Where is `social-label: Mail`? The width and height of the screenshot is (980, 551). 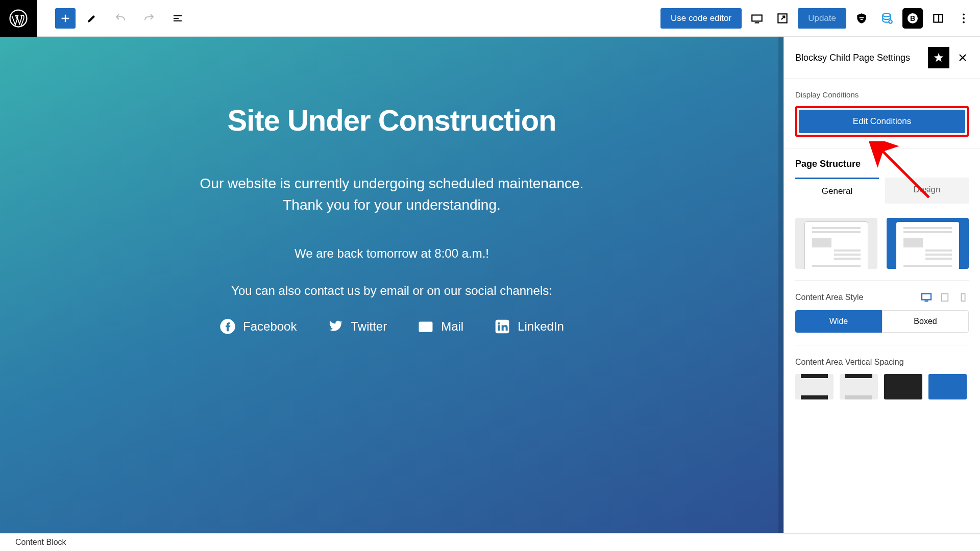
social-label: Mail is located at coordinates (452, 327).